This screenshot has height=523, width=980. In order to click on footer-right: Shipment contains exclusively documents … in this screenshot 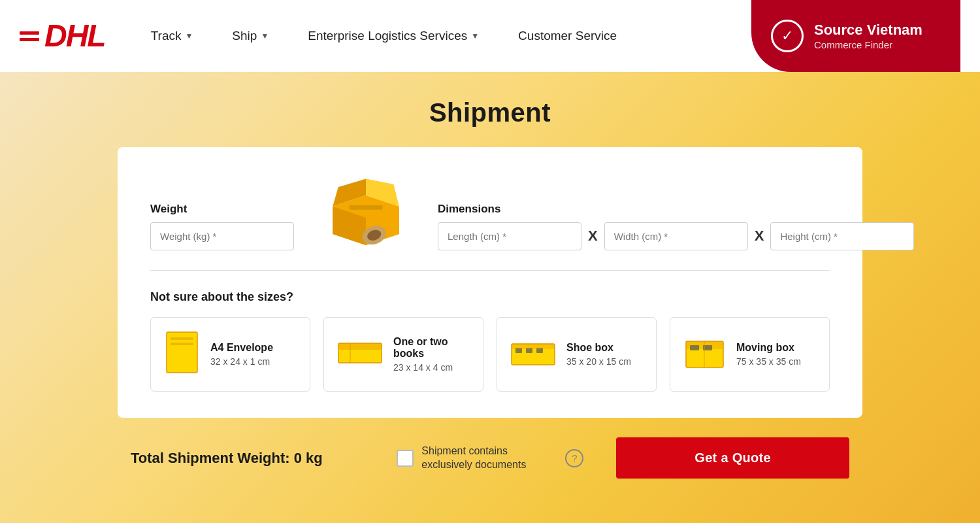, I will do `click(623, 458)`.